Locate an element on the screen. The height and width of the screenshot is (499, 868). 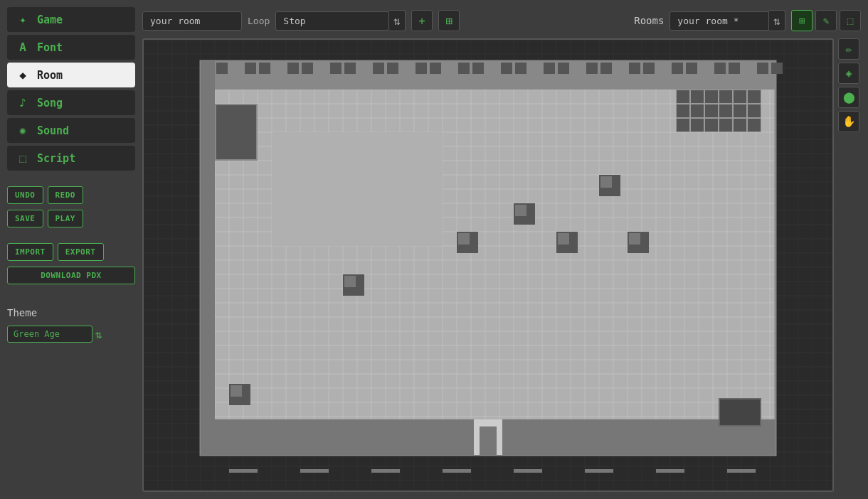
undo-button: UNDO is located at coordinates (26, 195).